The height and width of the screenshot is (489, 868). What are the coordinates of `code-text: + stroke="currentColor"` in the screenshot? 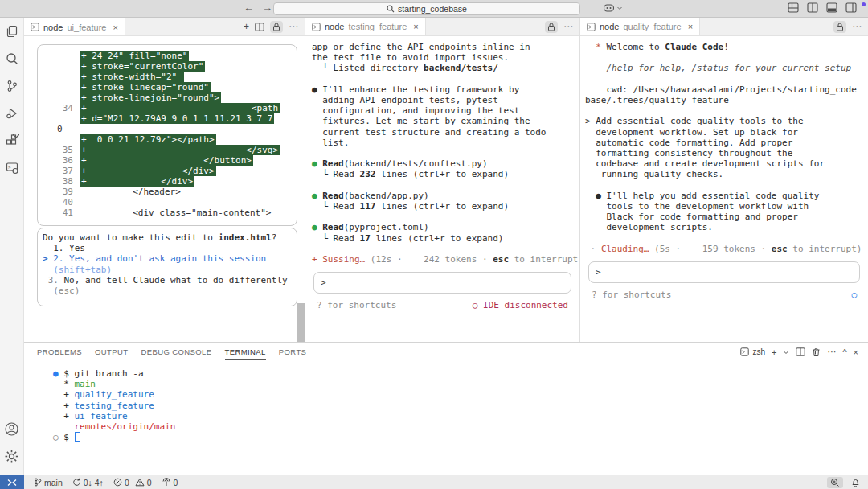 It's located at (142, 66).